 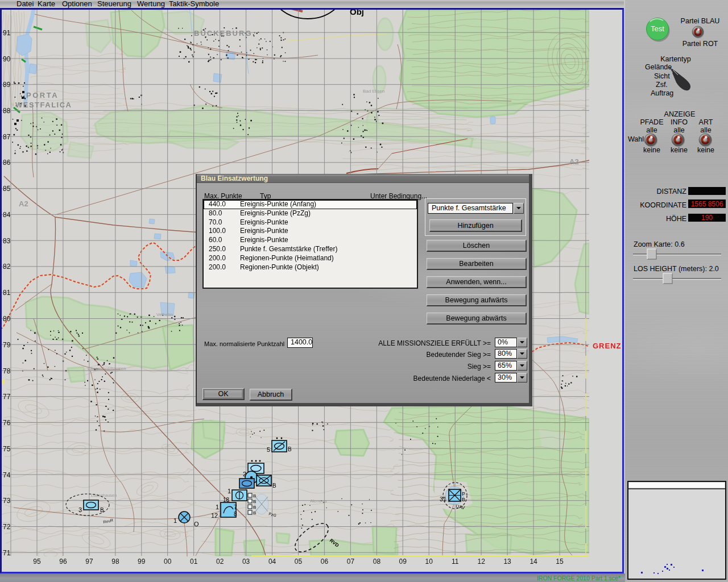 What do you see at coordinates (671, 192) in the screenshot?
I see `svg-text: DISTANZ` at bounding box center [671, 192].